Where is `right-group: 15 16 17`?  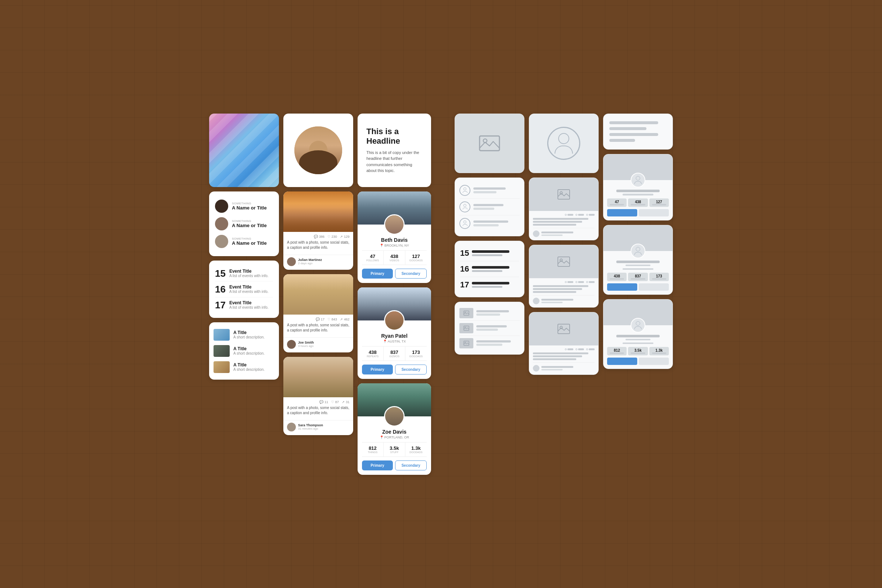
right-group: 15 16 17 is located at coordinates (564, 244).